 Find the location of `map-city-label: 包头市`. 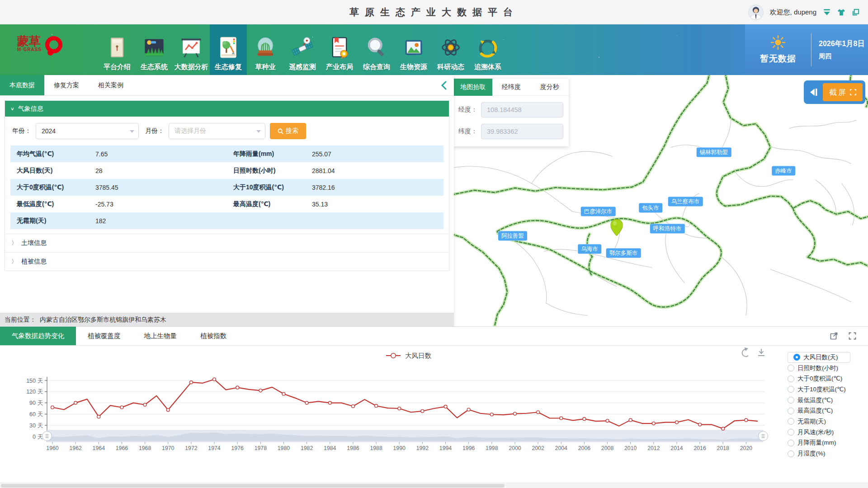

map-city-label: 包头市 is located at coordinates (651, 208).